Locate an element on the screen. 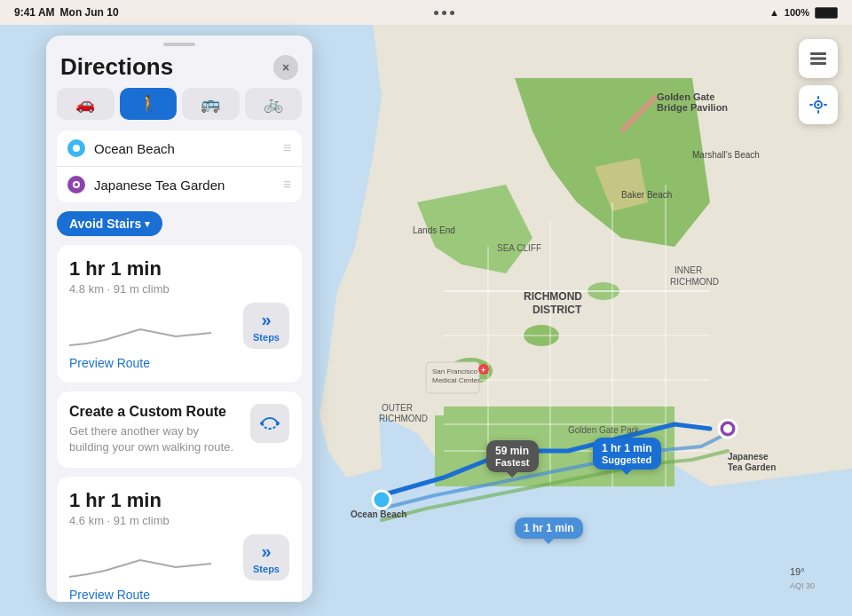  fastest-route-label: 59 min Fastest is located at coordinates (513, 456).